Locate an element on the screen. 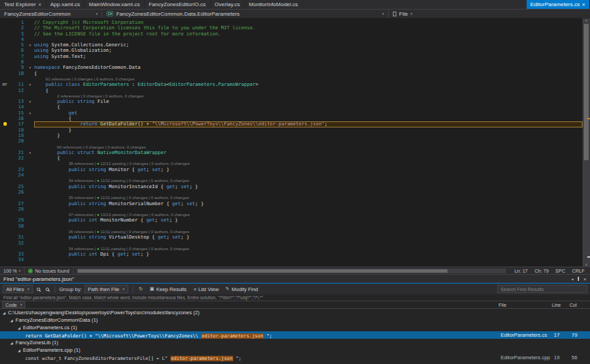 The width and height of the screenshot is (590, 364). code-text: public string MonitorSerialNumber { get;… is located at coordinates (308, 204).